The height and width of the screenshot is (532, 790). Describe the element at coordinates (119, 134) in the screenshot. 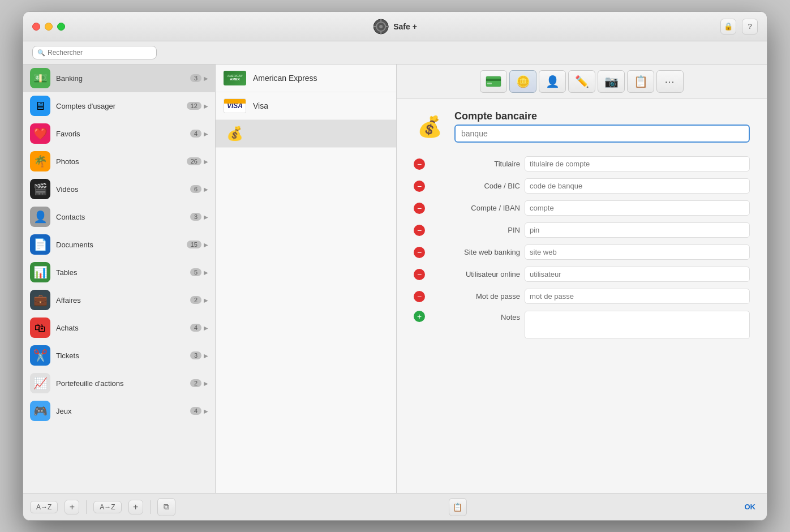

I see `sidebar-item-favoris: ❤️ Favoris 4 ▶` at that location.